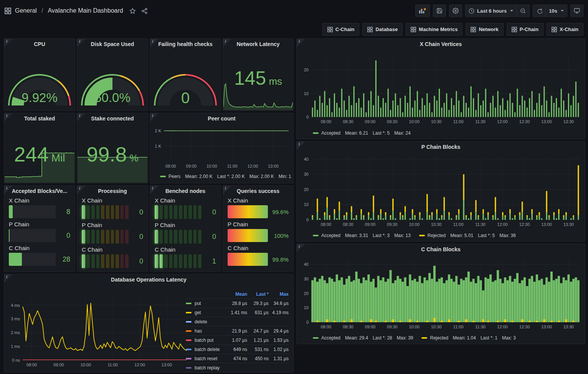 Image resolution: width=588 pixels, height=374 pixels. What do you see at coordinates (226, 176) in the screenshot?
I see `legend-item: PeersMean: 2.00 KLast *: 2.00 KMax: 2.00…` at bounding box center [226, 176].